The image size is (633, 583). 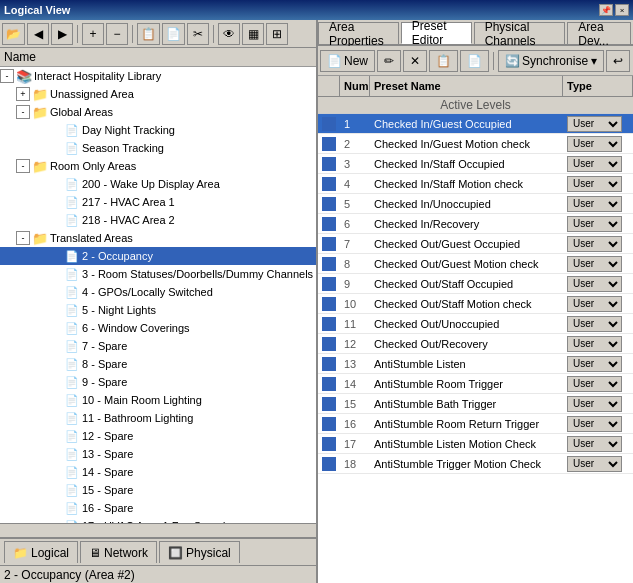 What do you see at coordinates (158, 530) in the screenshot?
I see `left-bottom-scrollbar` at bounding box center [158, 530].